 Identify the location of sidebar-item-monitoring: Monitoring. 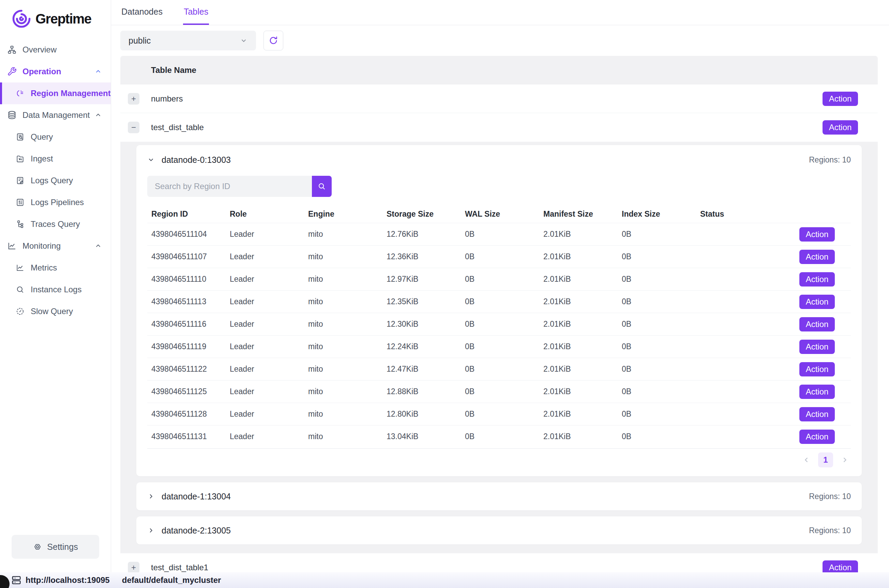
(56, 246).